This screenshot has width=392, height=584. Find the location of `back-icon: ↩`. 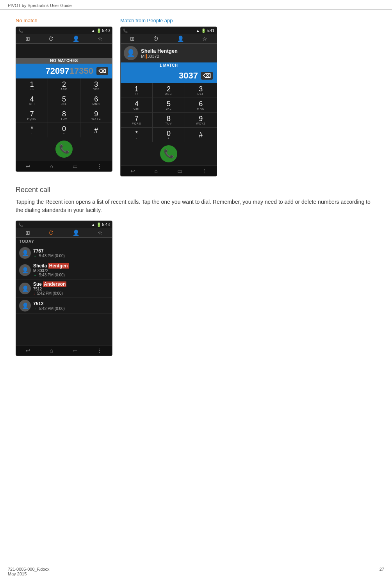

back-icon: ↩ is located at coordinates (28, 166).